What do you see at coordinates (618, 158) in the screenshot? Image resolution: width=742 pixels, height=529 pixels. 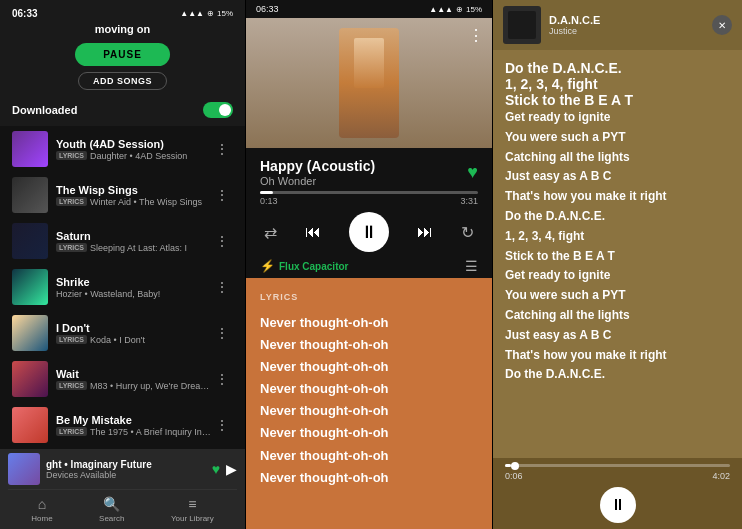 I see `lyric-line: Catching all the lights` at bounding box center [618, 158].